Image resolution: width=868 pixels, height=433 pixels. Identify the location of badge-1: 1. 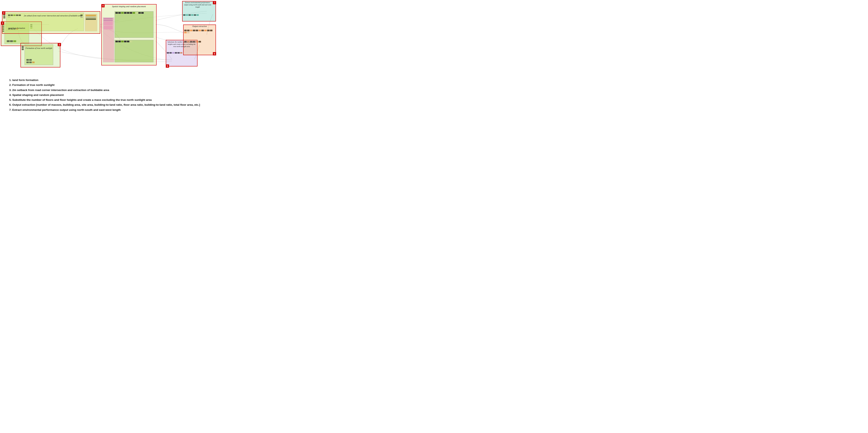
(2, 23).